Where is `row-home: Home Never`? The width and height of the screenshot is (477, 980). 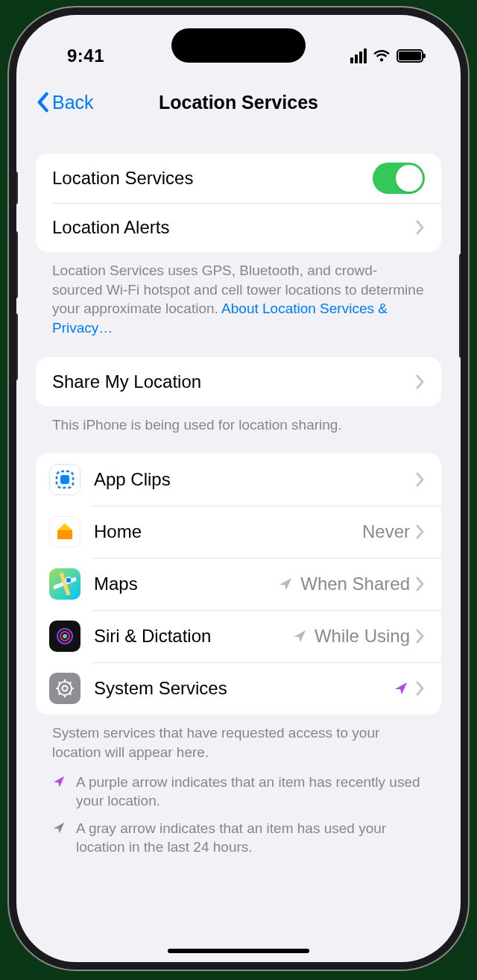
row-home: Home Never is located at coordinates (238, 532).